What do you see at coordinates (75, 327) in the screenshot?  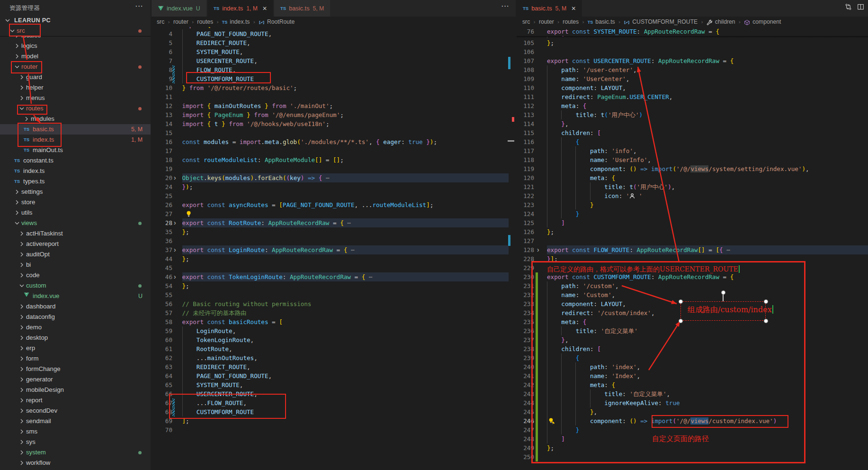 I see `tree-item-demo: demo` at bounding box center [75, 327].